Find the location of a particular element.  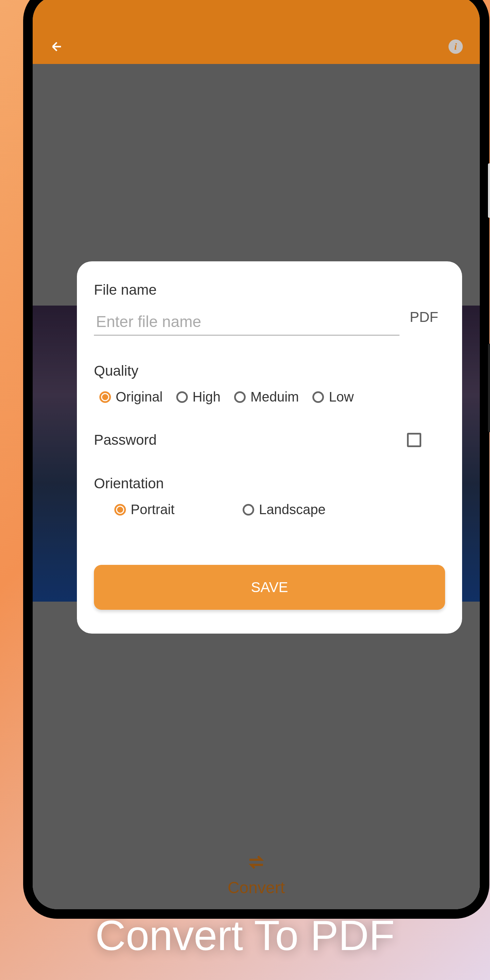

save-button: SAVE is located at coordinates (269, 587).